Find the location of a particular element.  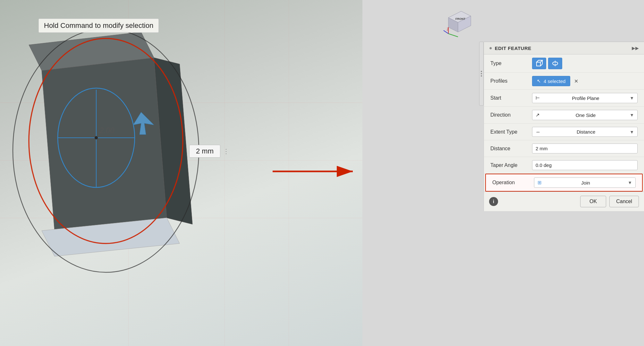

distance-input: 2 mm is located at coordinates (585, 149).